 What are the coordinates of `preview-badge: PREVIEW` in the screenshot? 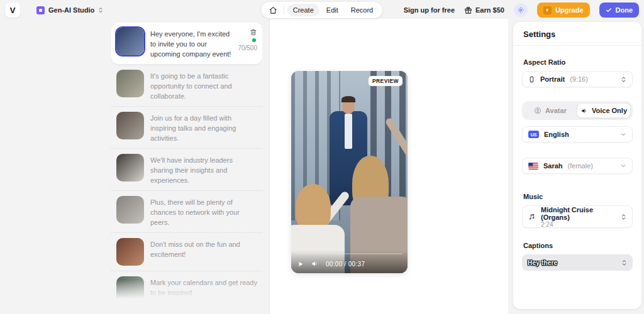 It's located at (386, 81).